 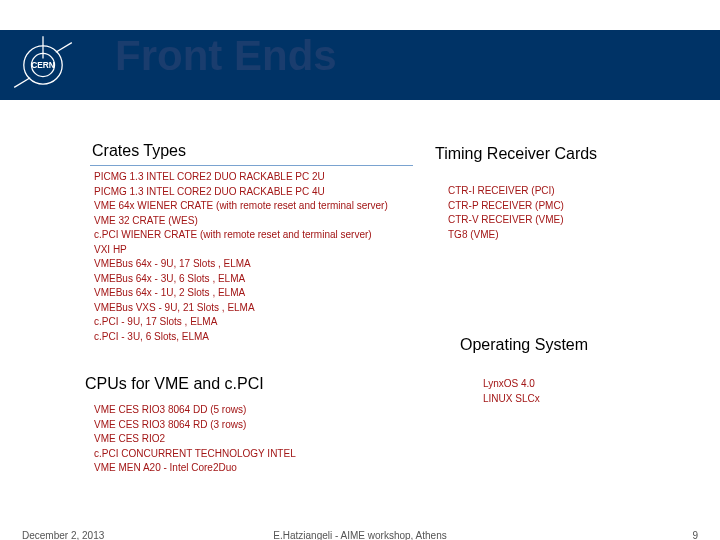 I want to click on heading-timing: Timing Receiver Cards, so click(x=516, y=154).